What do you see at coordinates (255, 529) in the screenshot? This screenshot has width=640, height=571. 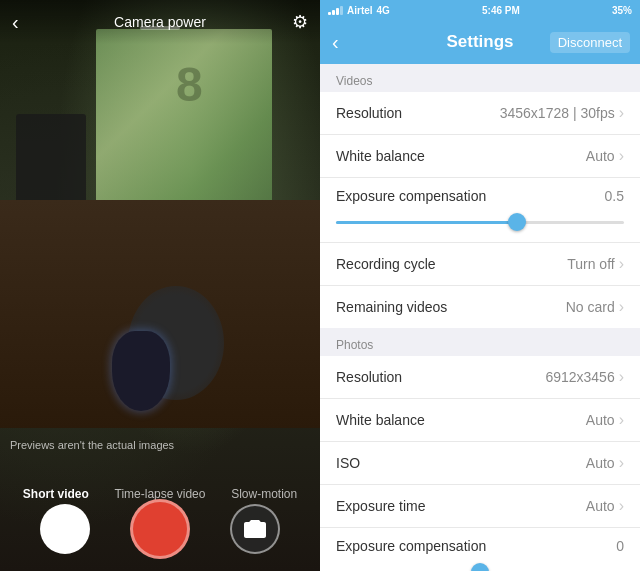 I see `photo-button` at bounding box center [255, 529].